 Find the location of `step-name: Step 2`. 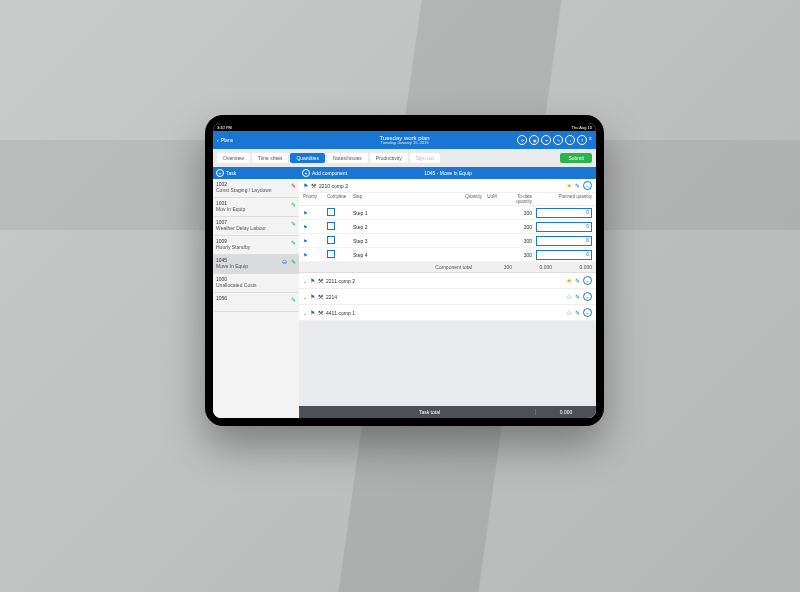

step-name: Step 2 is located at coordinates (404, 227).